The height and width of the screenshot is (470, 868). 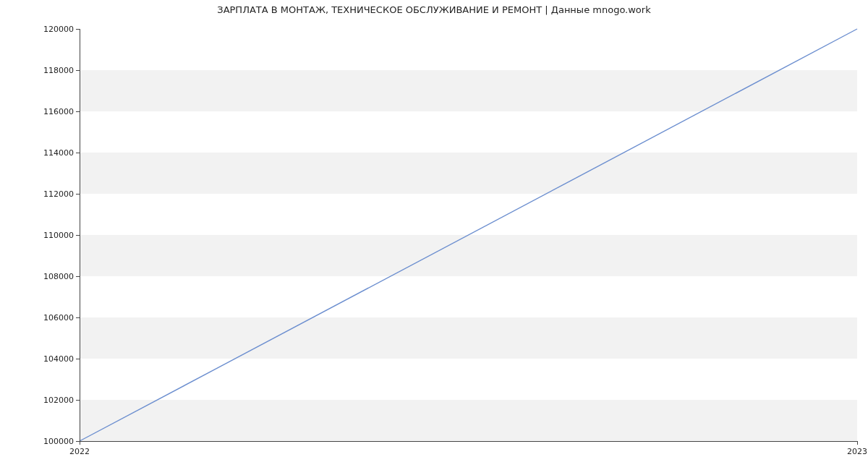 I want to click on x-axis-line, so click(x=469, y=441).